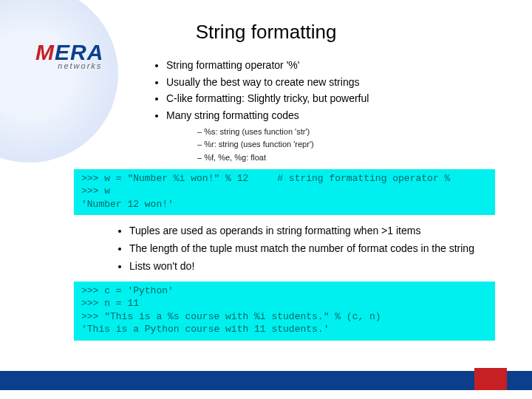 The width and height of the screenshot is (532, 399). I want to click on list-item-label: Many string formatting codes, so click(233, 115).